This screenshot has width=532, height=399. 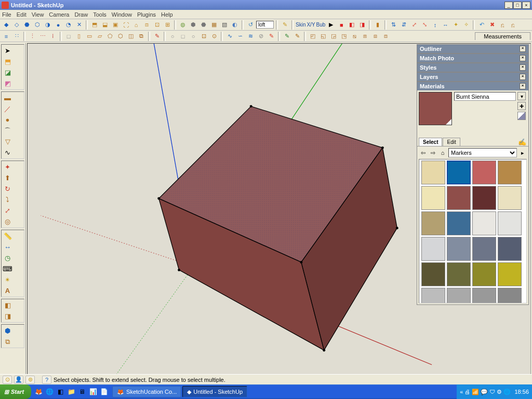 What do you see at coordinates (365, 36) in the screenshot?
I see `tool-icon: ⧆` at bounding box center [365, 36].